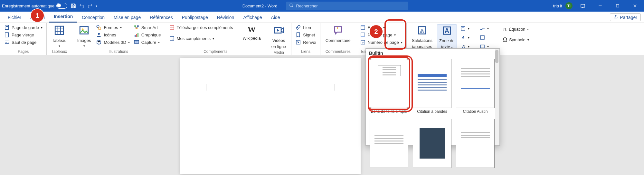 This screenshot has width=644, height=175. Describe the element at coordinates (14, 17) in the screenshot. I see `tab-fichier: Fichier` at that location.